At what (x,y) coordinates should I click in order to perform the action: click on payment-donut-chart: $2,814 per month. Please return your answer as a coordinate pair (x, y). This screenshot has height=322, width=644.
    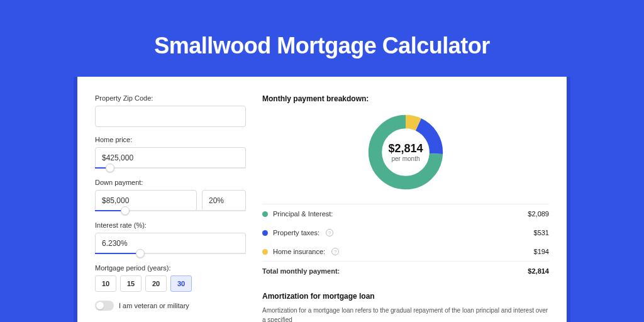
    Looking at the image, I should click on (406, 152).